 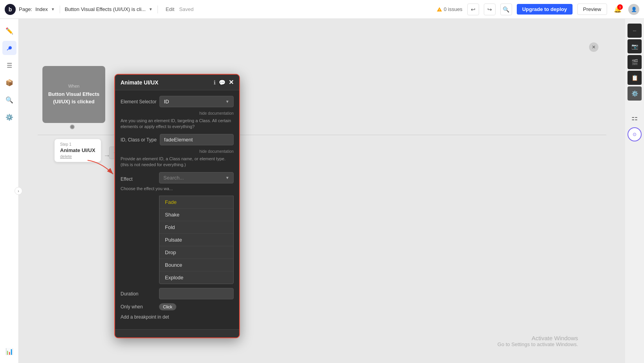 I want to click on choose-effect-text: Choose the effect you wa..., so click(x=177, y=189).